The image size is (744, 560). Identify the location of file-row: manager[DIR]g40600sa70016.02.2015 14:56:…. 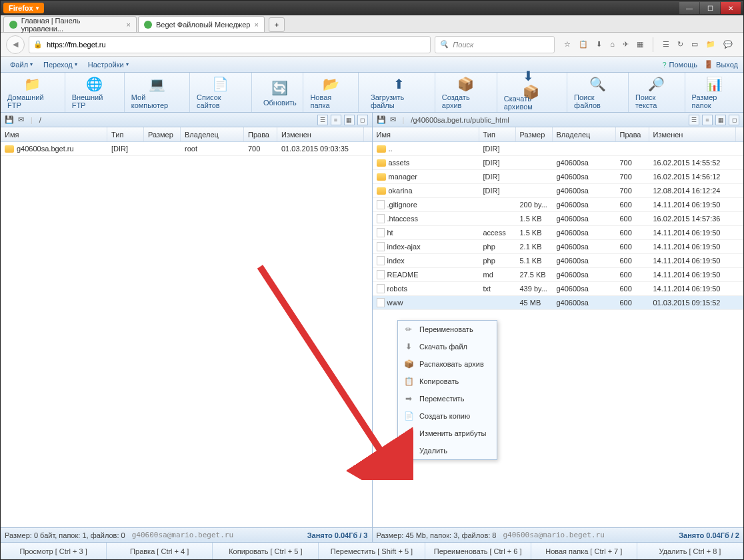
(559, 177).